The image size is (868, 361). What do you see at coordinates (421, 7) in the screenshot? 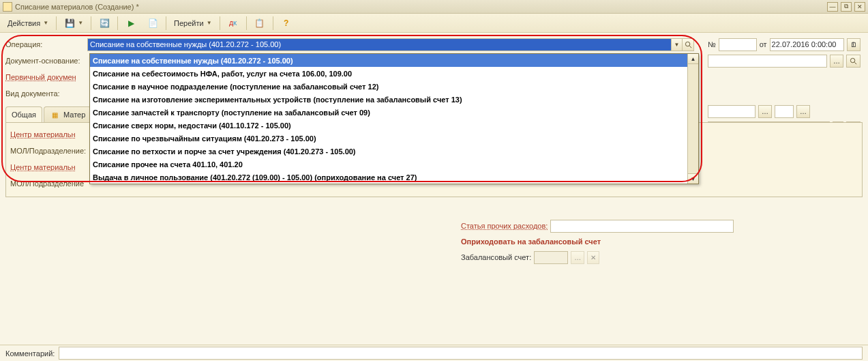
I see `window-title: Списание материалов (Создание) *` at bounding box center [421, 7].